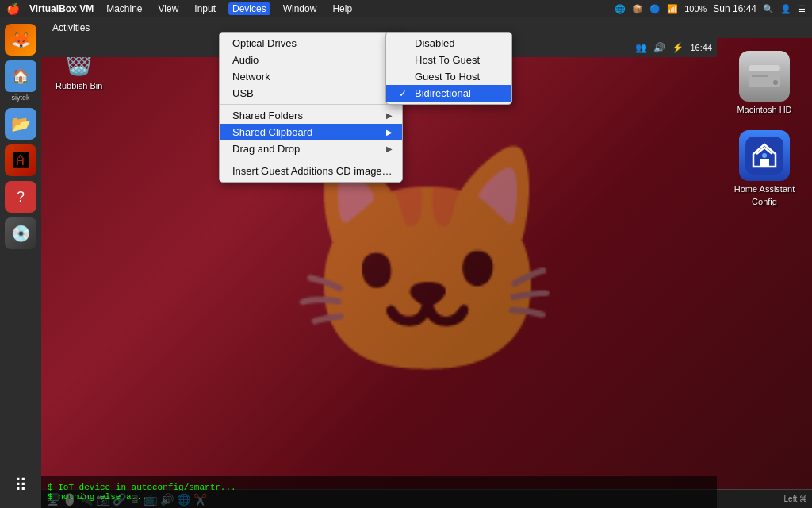  What do you see at coordinates (802, 10) in the screenshot?
I see `menu-extras-icon: ☰` at bounding box center [802, 10].